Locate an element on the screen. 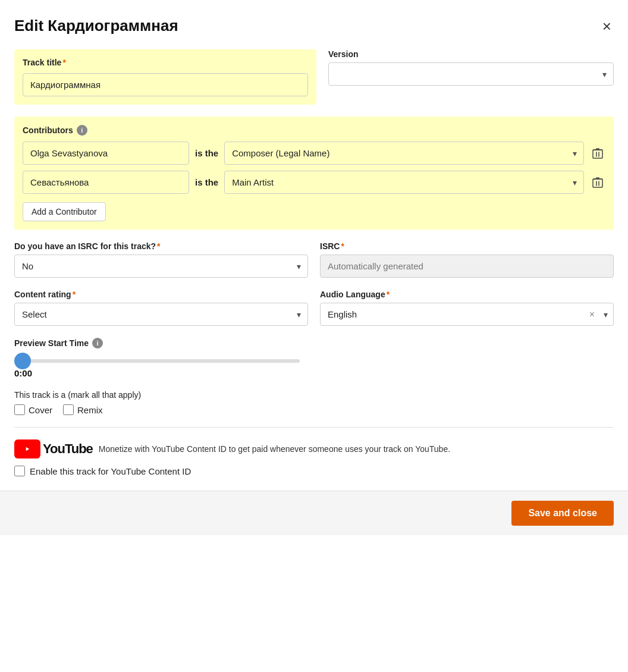 This screenshot has width=628, height=672. content-audio-row: Content rating* Select Audio Language* E… is located at coordinates (314, 308).